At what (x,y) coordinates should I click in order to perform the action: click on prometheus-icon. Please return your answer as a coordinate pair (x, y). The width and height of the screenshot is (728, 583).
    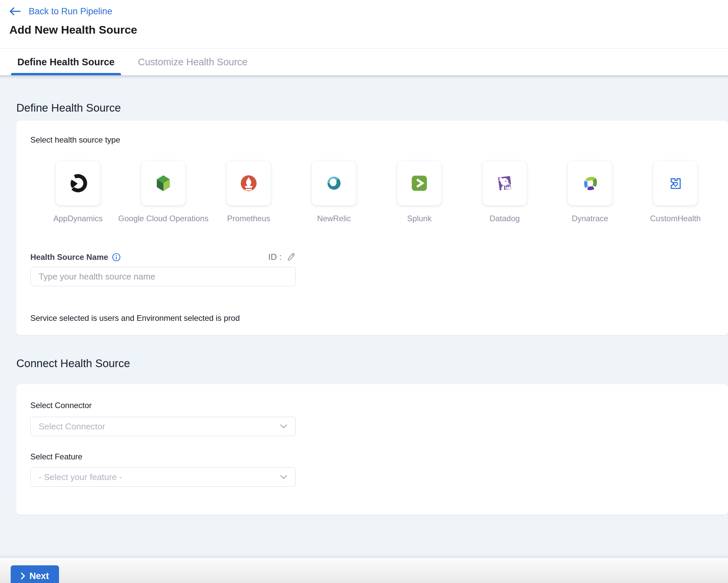
    Looking at the image, I should click on (249, 183).